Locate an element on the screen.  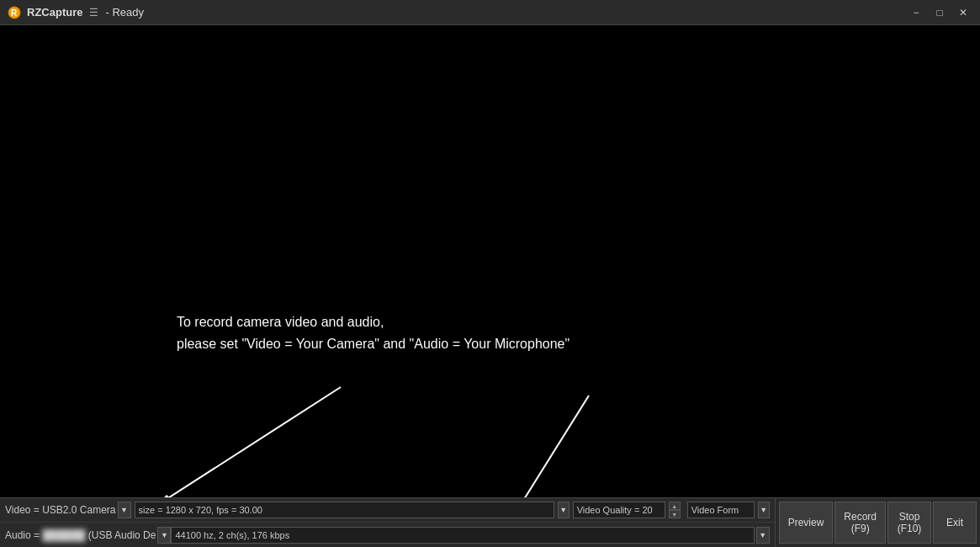
device-panel: Video = USB2.0 Camera ▼ ▼ ▲ ▼ ▼ Audio = … is located at coordinates (388, 523).